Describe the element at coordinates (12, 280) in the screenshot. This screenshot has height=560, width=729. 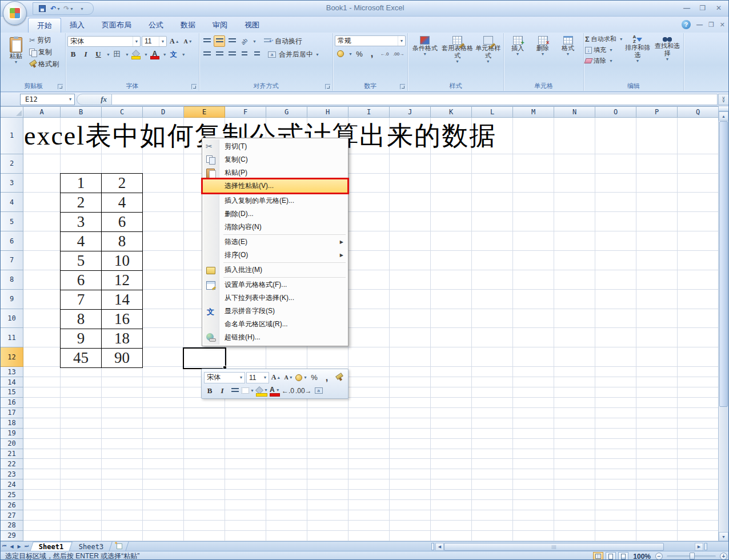
I see `row-header: 8` at that location.